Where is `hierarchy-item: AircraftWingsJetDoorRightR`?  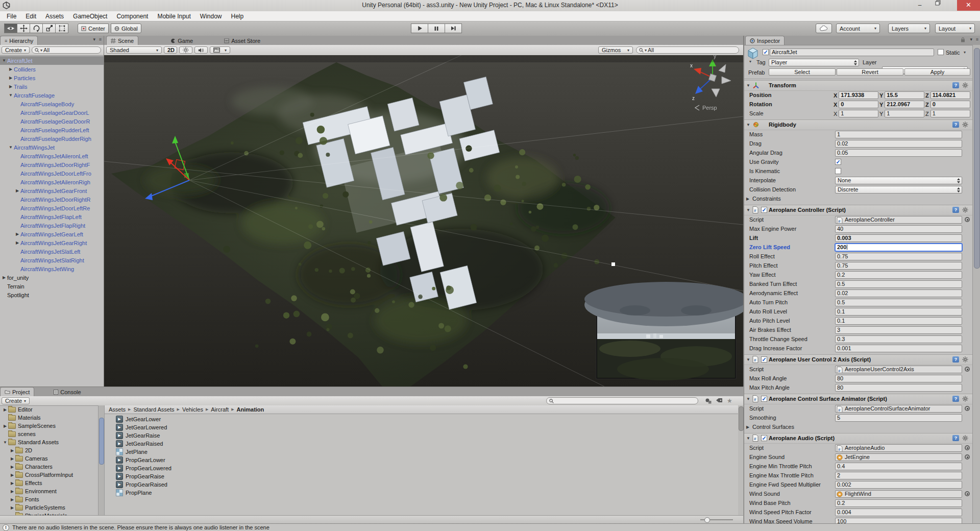
hierarchy-item: AircraftWingsJetDoorRightR is located at coordinates (52, 199).